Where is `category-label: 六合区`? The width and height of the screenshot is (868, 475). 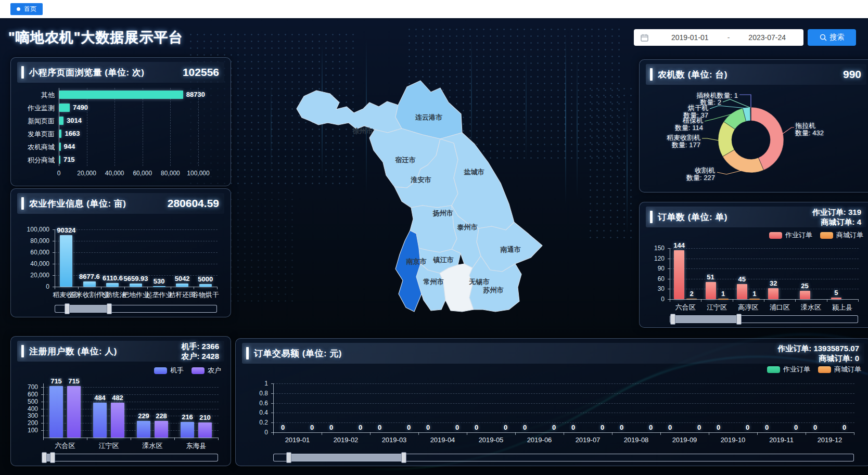 category-label: 六合区 is located at coordinates (686, 307).